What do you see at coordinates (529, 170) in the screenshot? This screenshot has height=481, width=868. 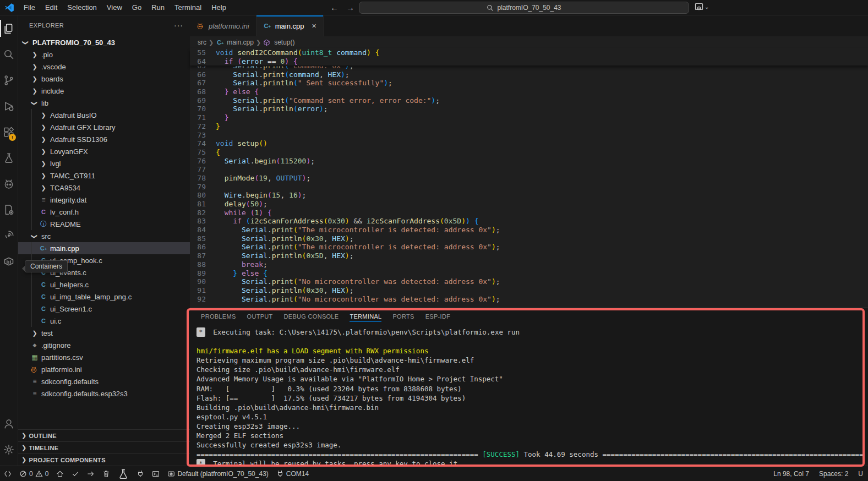 I see `code-line-77: 77` at bounding box center [529, 170].